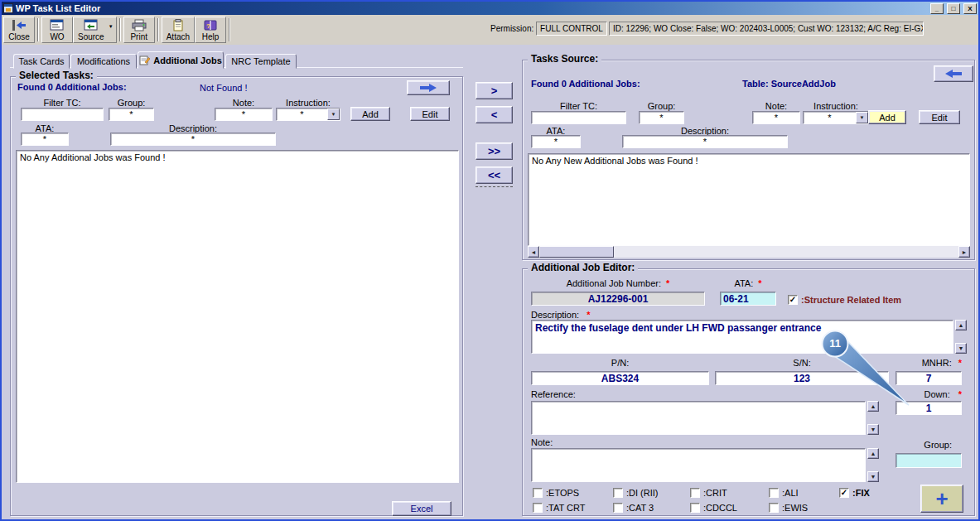 Image resolution: width=980 pixels, height=521 pixels. I want to click on tab-task-cards: Task Cards, so click(41, 61).